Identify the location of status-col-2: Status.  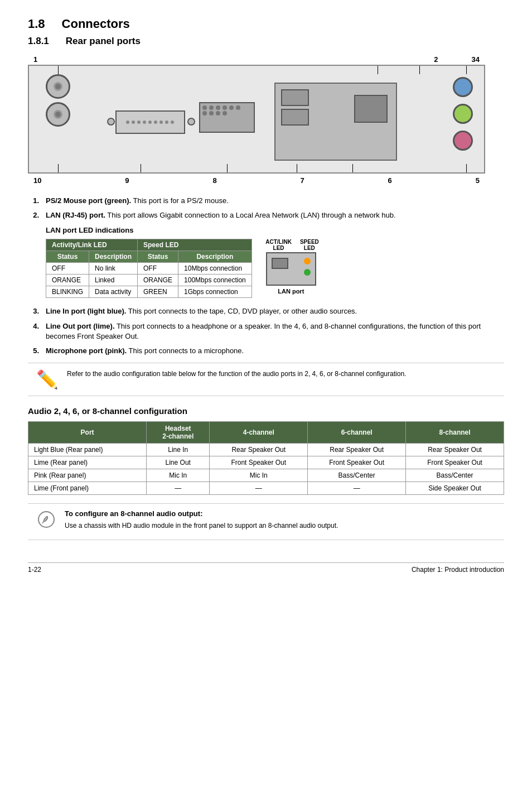
(158, 257).